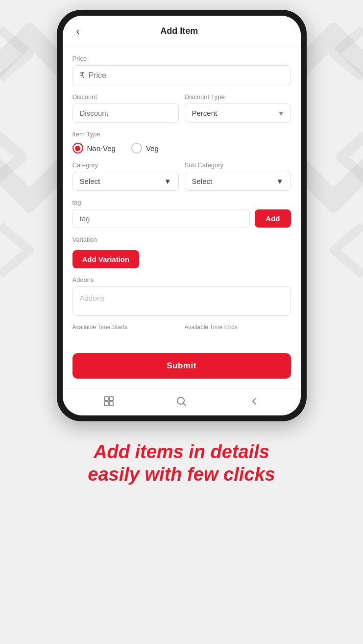  Describe the element at coordinates (238, 181) in the screenshot. I see `sub-category-dropdown: Select ▼` at that location.